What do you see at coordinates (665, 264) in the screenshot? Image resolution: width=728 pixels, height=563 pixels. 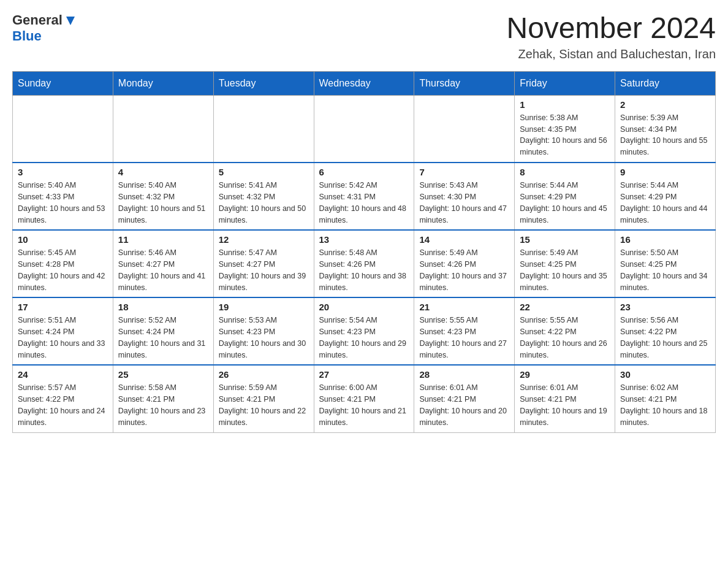 I see `table-row: 16Sunrise: 5:50 AMSunset: 4:25 PMDayligh…` at bounding box center [665, 264].